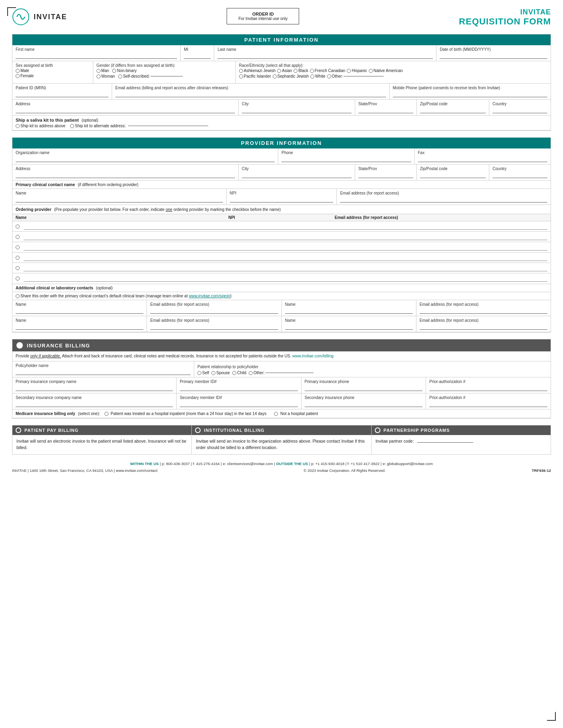  What do you see at coordinates (484, 311) in the screenshot?
I see `contact-email-2-field` at bounding box center [484, 311].